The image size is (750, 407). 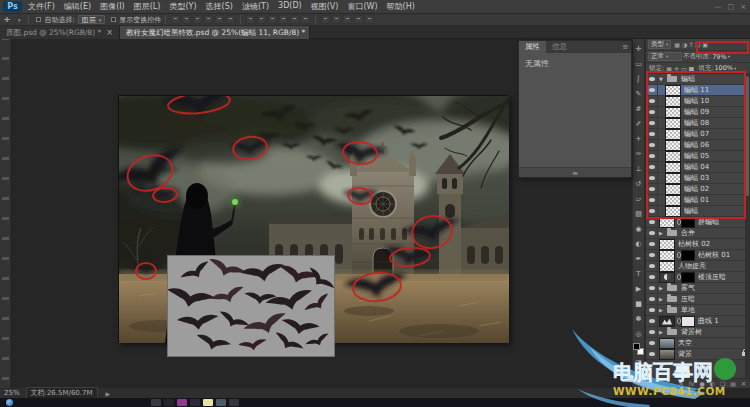 I want to click on align-right-button, so click(x=198, y=20).